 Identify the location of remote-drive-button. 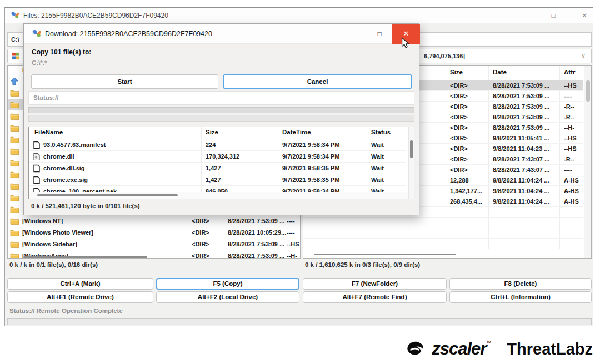
(16, 56).